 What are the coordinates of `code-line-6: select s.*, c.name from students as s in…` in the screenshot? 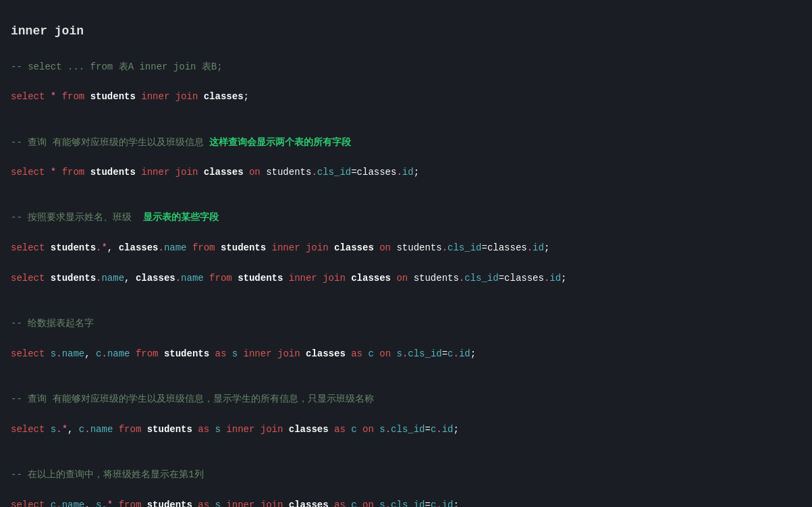 It's located at (406, 429).